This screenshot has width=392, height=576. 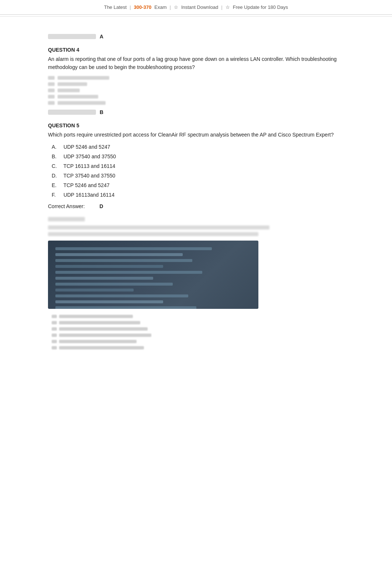 What do you see at coordinates (102, 112) in the screenshot?
I see `q4-answer-value-bottom: B` at bounding box center [102, 112].